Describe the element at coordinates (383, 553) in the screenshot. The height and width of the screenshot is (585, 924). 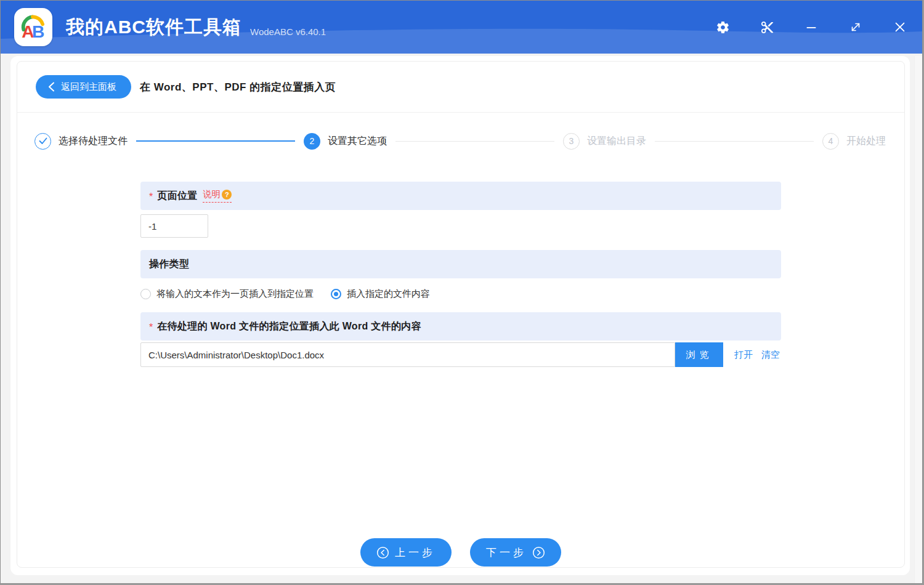
I see `circle-arrow-left-icon` at that location.